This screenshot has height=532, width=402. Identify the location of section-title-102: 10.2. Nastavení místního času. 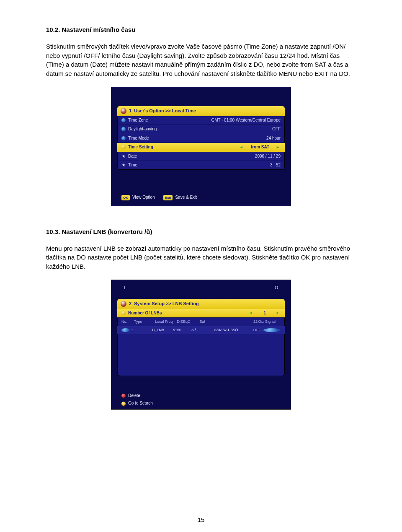
(201, 30).